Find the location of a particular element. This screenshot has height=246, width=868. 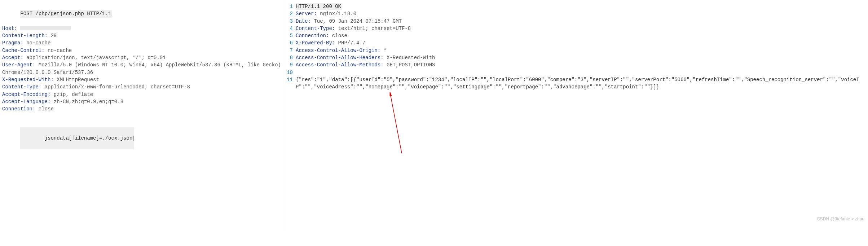

request-header: Accept-Encoding: gzip, deflate is located at coordinates (142, 95).